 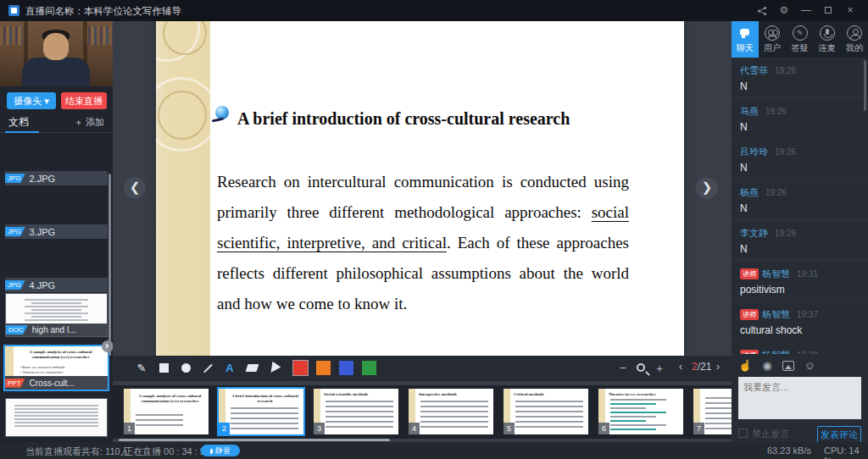 I want to click on mute-audience-checkbox, so click(x=743, y=434).